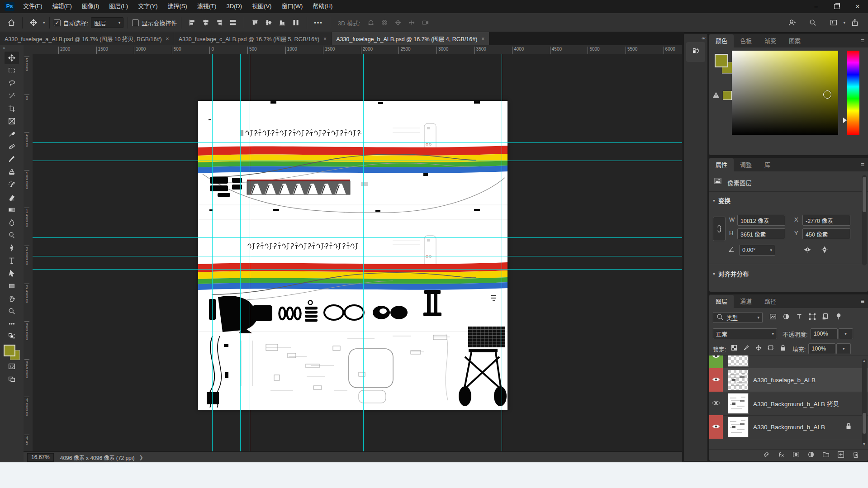 The image size is (868, 488). Describe the element at coordinates (864, 423) in the screenshot. I see `scrollbar-thumb` at that location.